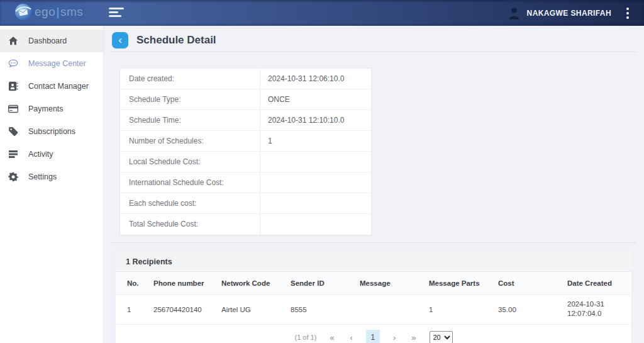  I want to click on detail-label: Schedule Type:, so click(190, 99).